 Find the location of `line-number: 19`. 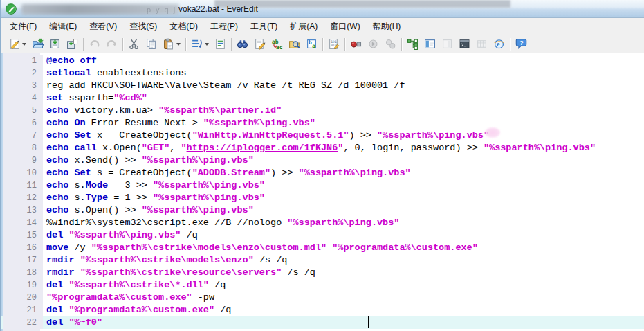

line-number: 19 is located at coordinates (24, 285).